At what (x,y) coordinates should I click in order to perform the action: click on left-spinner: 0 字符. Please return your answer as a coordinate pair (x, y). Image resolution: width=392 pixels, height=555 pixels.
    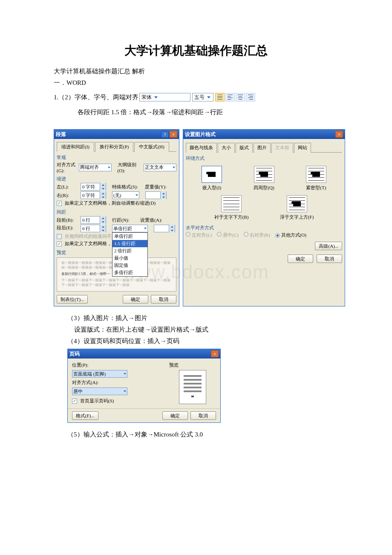
    Looking at the image, I should click on (93, 187).